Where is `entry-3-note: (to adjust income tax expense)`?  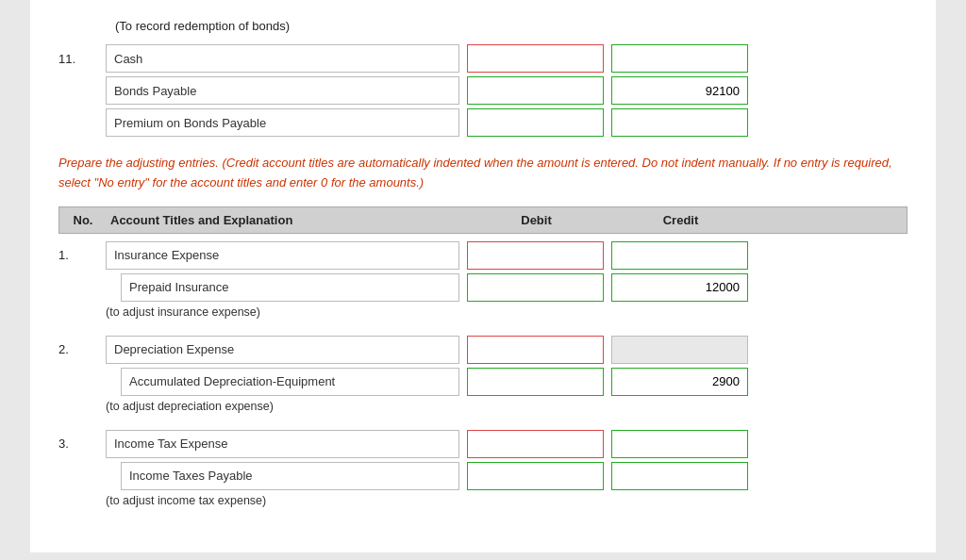
entry-3-note: (to adjust income tax expense) is located at coordinates (483, 501).